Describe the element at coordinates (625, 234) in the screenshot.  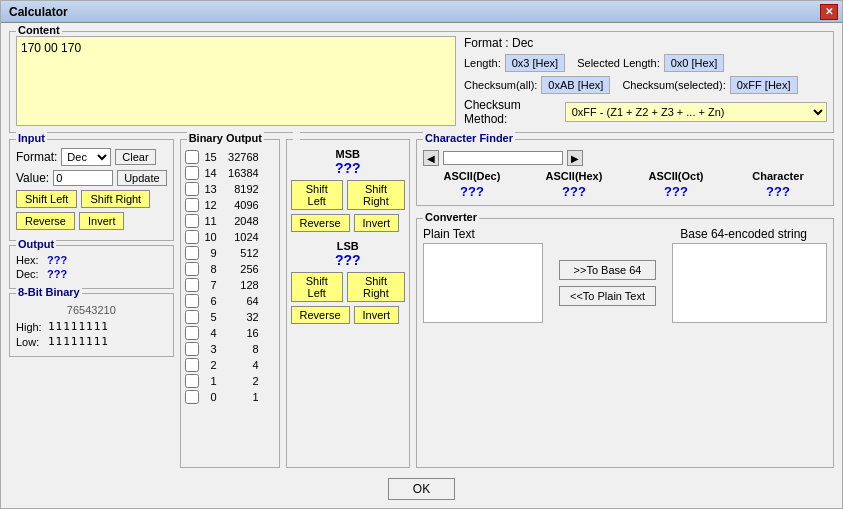
I see `converter-labels-row: Plain Text Base 64-encoded string` at that location.